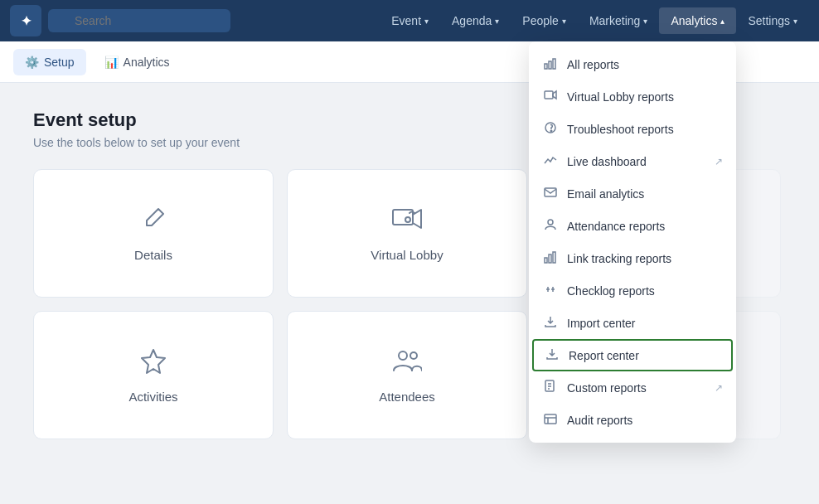  I want to click on logo-symbol: ✦, so click(27, 22).